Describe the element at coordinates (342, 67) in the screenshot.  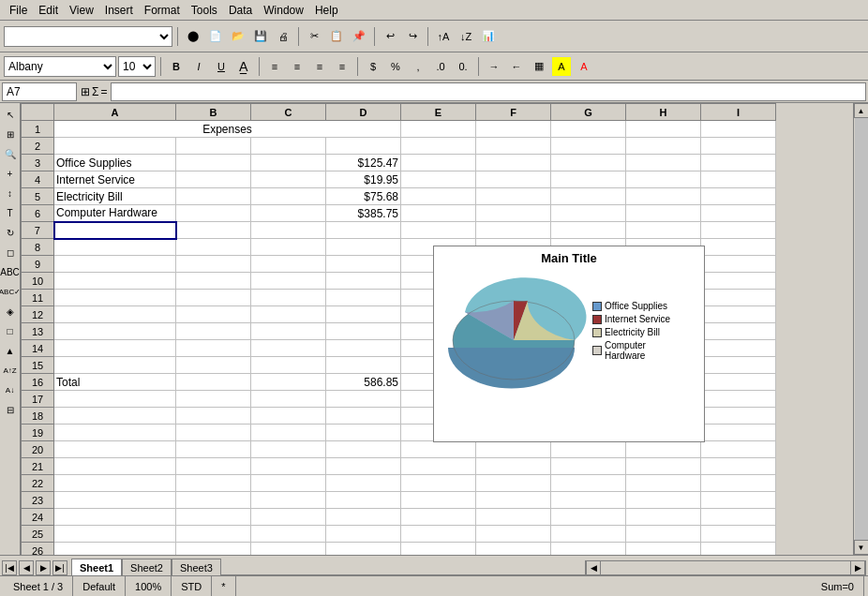
I see `justify-button: ≡` at that location.